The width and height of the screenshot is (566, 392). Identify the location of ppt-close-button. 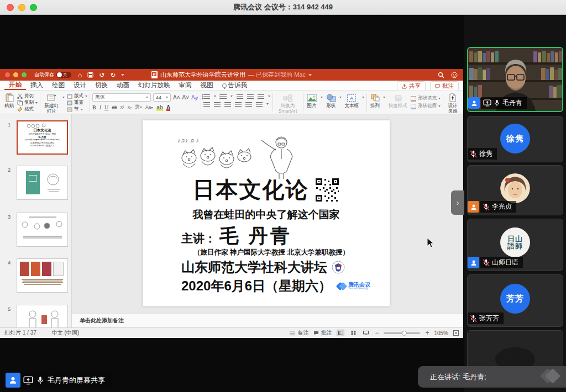
(8, 75).